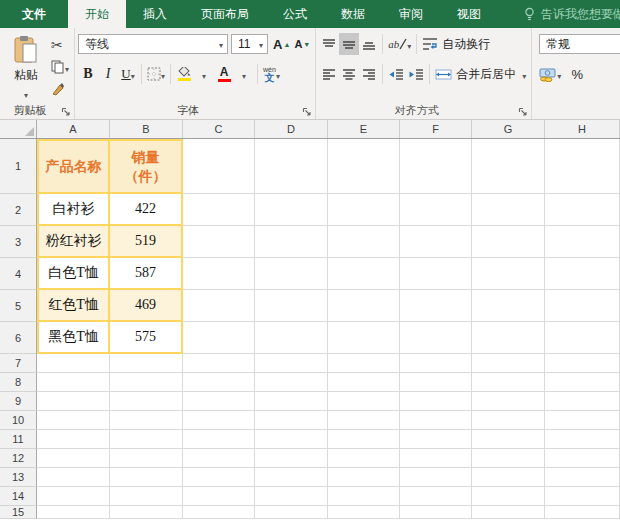  What do you see at coordinates (364, 166) in the screenshot?
I see `cell-E1` at bounding box center [364, 166].